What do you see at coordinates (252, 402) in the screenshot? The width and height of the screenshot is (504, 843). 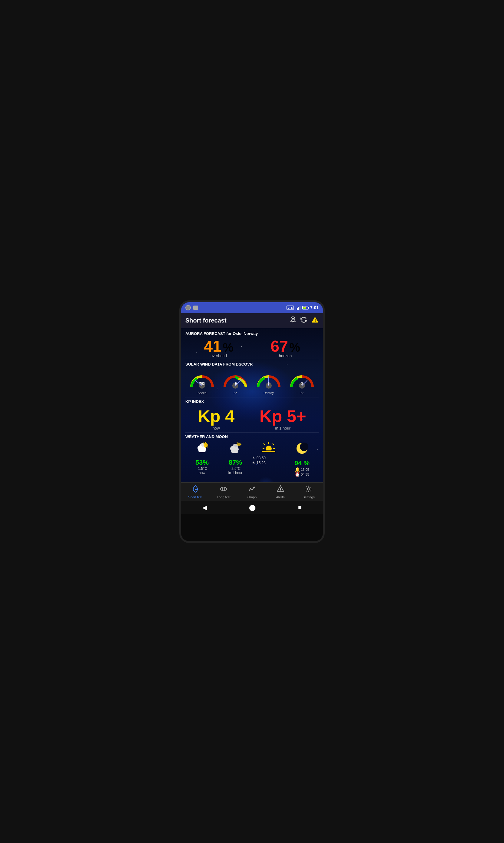 I see `kp-index-title: KP INDEX` at bounding box center [252, 402].